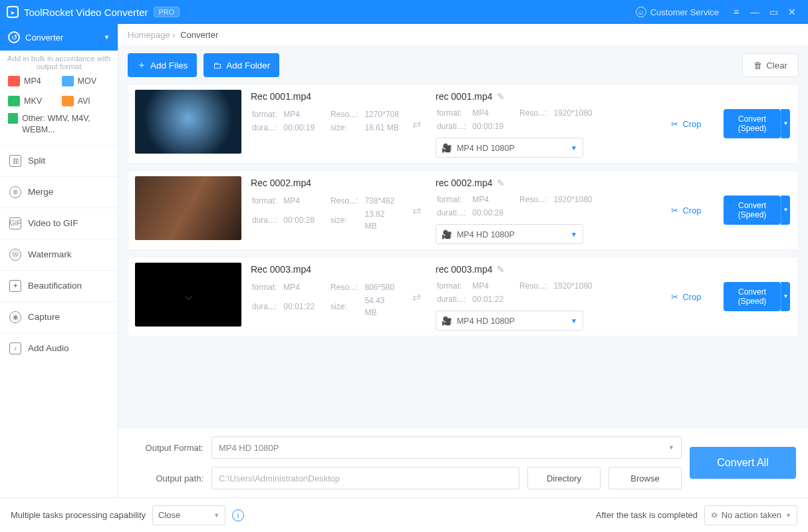 This screenshot has height=532, width=808. What do you see at coordinates (464, 96) in the screenshot?
I see `dest-filename: rec 0001.mp4` at bounding box center [464, 96].